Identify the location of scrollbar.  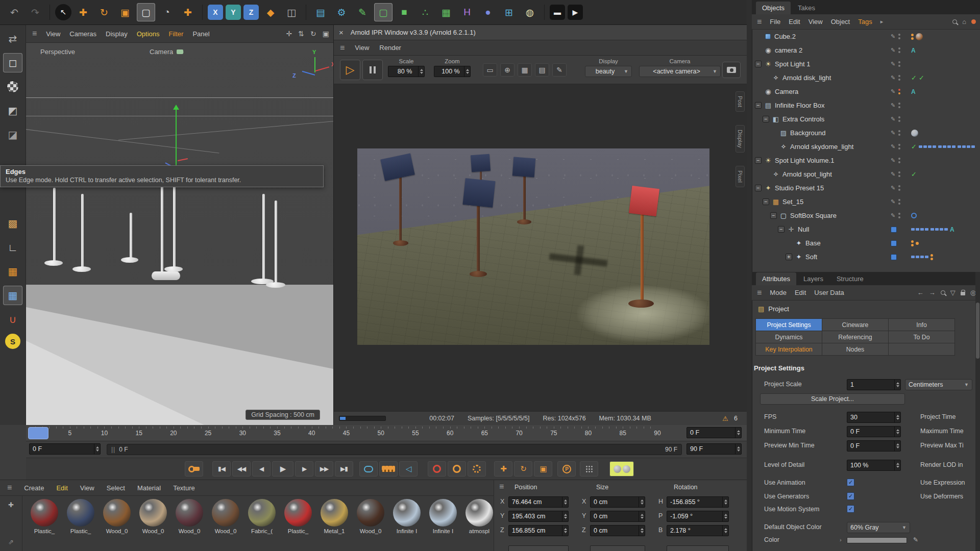
(978, 411).